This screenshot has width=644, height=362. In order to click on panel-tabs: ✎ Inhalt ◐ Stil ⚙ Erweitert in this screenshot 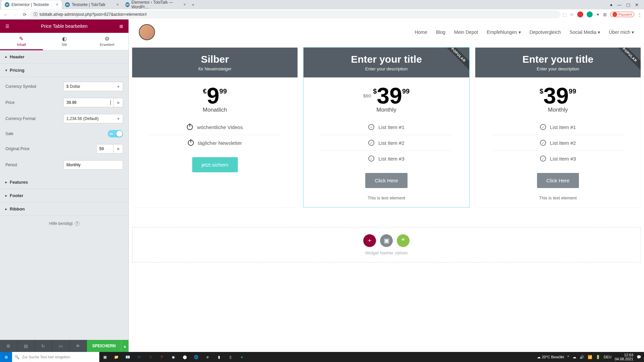, I will do `click(64, 42)`.